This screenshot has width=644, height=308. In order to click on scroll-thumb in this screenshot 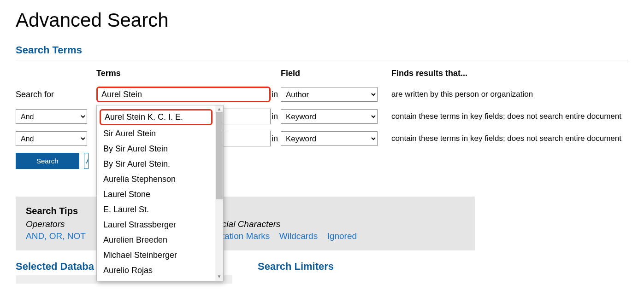, I will do `click(219, 156)`.